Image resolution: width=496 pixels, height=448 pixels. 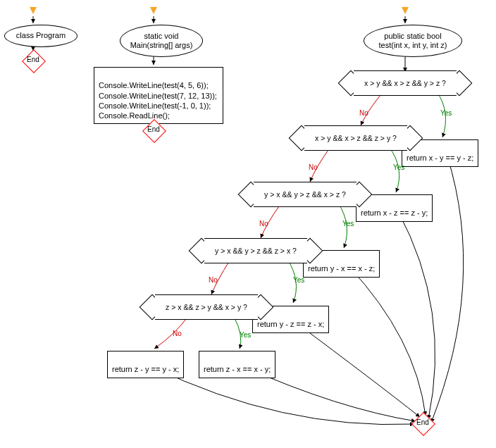 I want to click on return-4-text: return y - z == z - x;, so click(x=290, y=324).